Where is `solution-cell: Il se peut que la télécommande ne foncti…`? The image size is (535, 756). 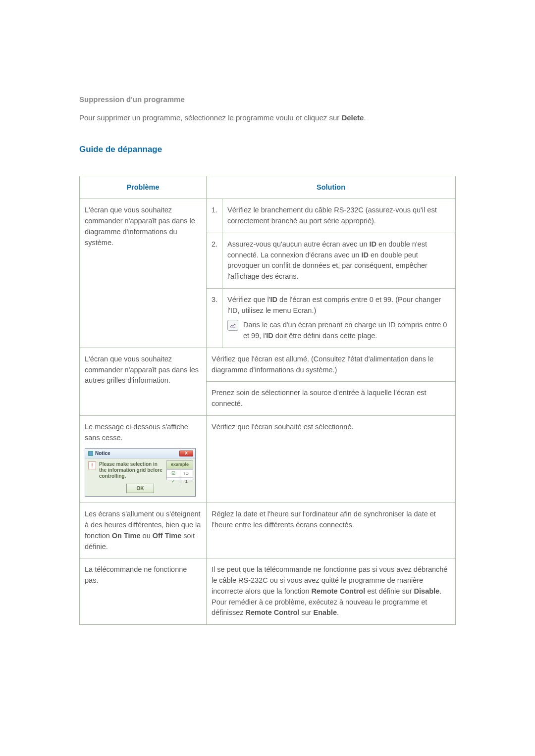
solution-cell: Il se peut que la télécommande ne foncti… is located at coordinates (331, 592).